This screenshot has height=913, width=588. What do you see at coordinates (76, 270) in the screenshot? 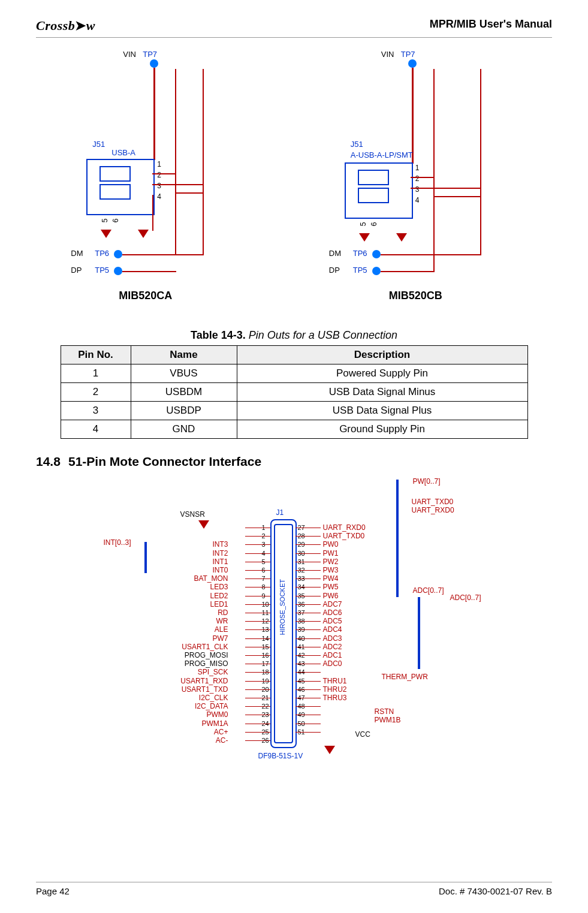
I see `dp-label: DP` at bounding box center [76, 270].